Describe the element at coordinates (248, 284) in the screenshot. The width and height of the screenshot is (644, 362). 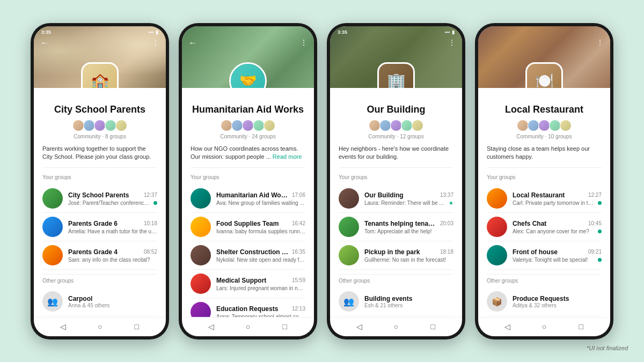
I see `group-item: Medical Support 15:59 Lars: Injured preg…` at that location.